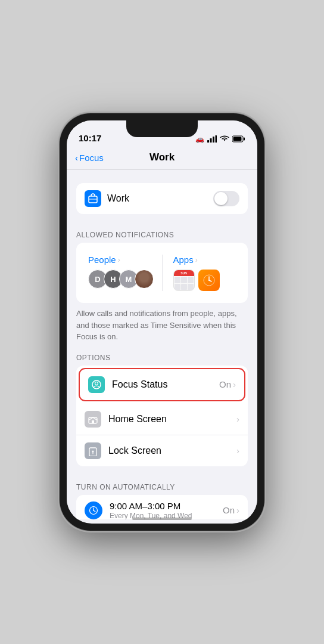 The height and width of the screenshot is (644, 324). Describe the element at coordinates (162, 358) in the screenshot. I see `options-header: OPTIONS` at that location.